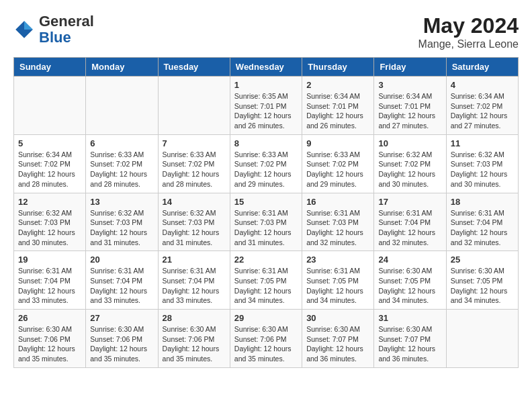 The width and height of the screenshot is (532, 411). Describe the element at coordinates (469, 44) in the screenshot. I see `location: Mange, Sierra Leone` at that location.